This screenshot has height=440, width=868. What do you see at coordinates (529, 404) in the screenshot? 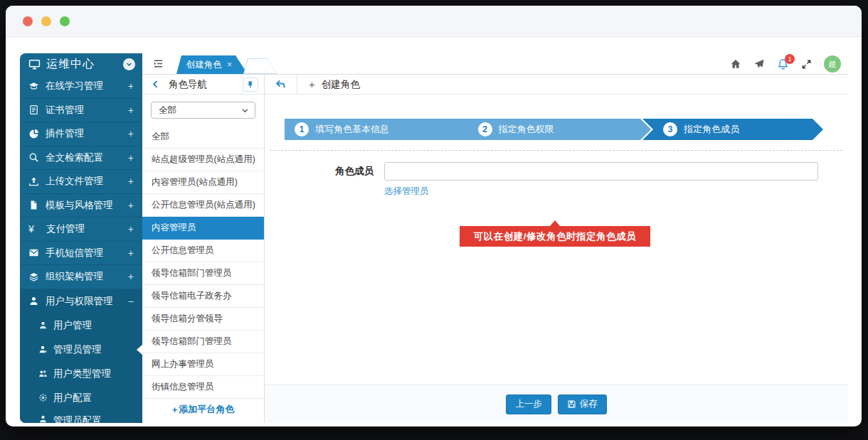
I see `previous-step-button: 上一步` at bounding box center [529, 404].